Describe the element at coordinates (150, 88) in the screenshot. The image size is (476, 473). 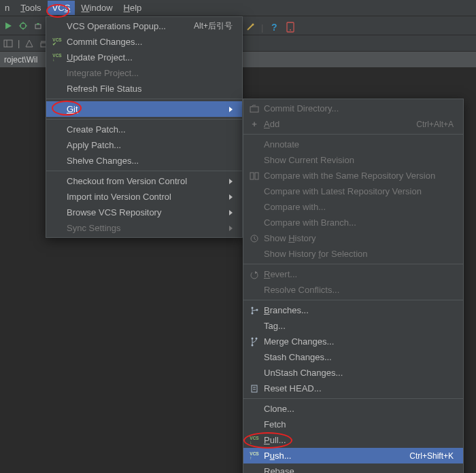
I see `menu-label: Refresh File Status` at that location.